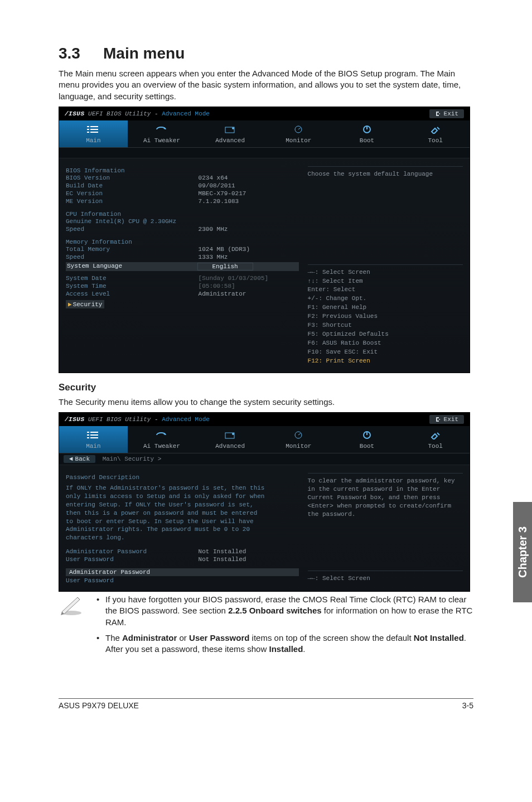  What do you see at coordinates (284, 644) in the screenshot?
I see `note-item: The Administrator or User Password items…` at bounding box center [284, 644].